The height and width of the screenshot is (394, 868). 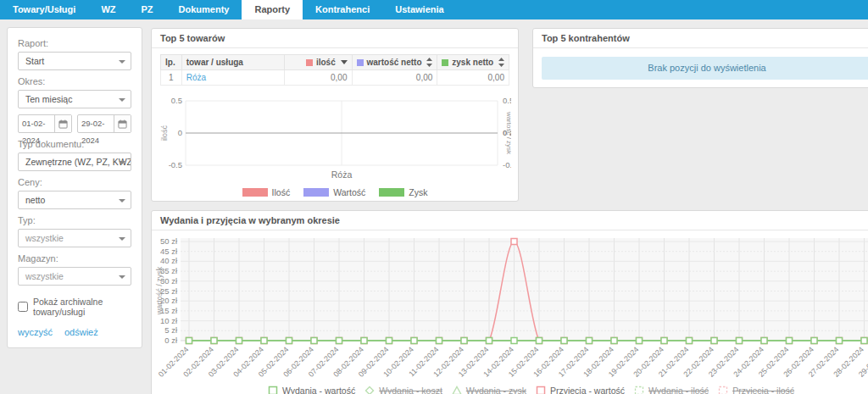 What do you see at coordinates (319, 78) in the screenshot?
I see `cell-ilosc: 0,00` at bounding box center [319, 78].